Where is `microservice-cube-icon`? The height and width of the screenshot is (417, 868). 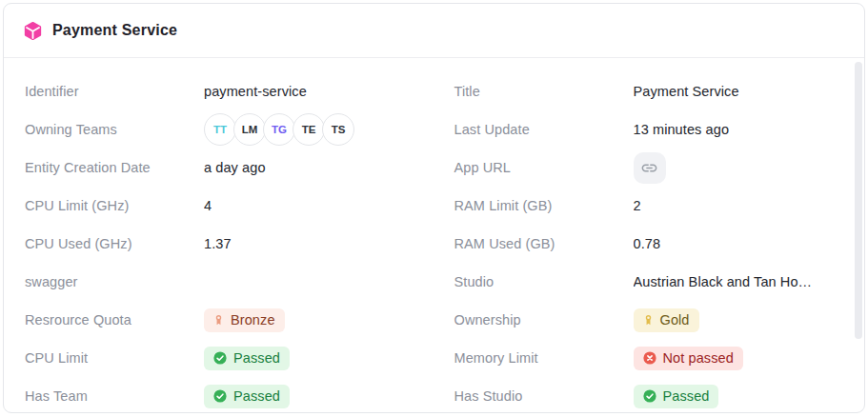 microservice-cube-icon is located at coordinates (32, 30).